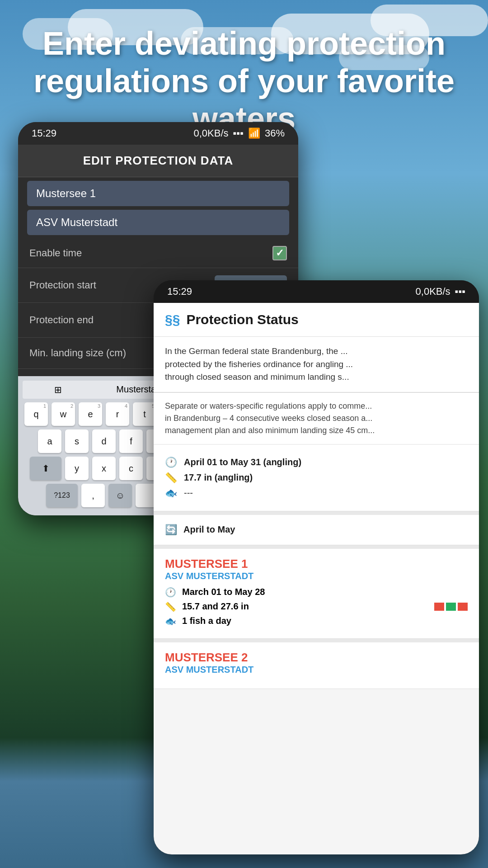 This screenshot has height=868, width=488. Describe the element at coordinates (218, 477) in the screenshot. I see `reg-size-value: 17.7 in (angling)` at that location.